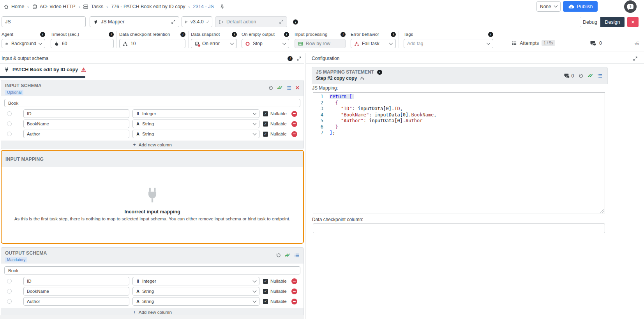  Describe the element at coordinates (44, 22) in the screenshot. I see `task-name-input: JS` at that location.